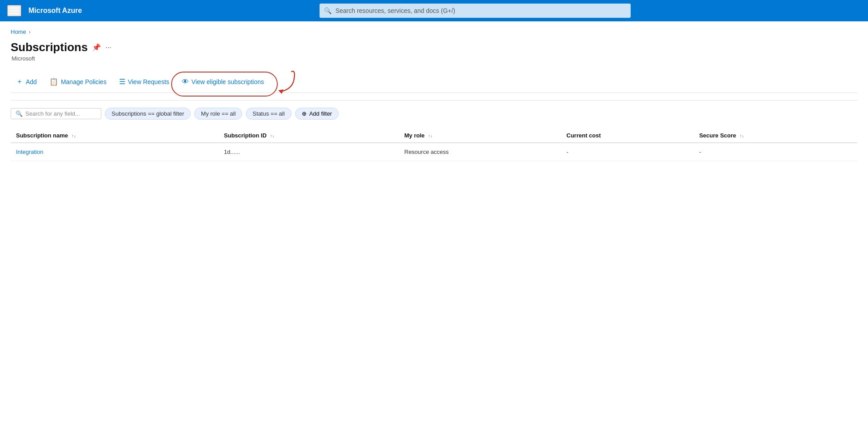 This screenshot has width=868, height=431. I want to click on breadcrumb-home: Home, so click(19, 32).